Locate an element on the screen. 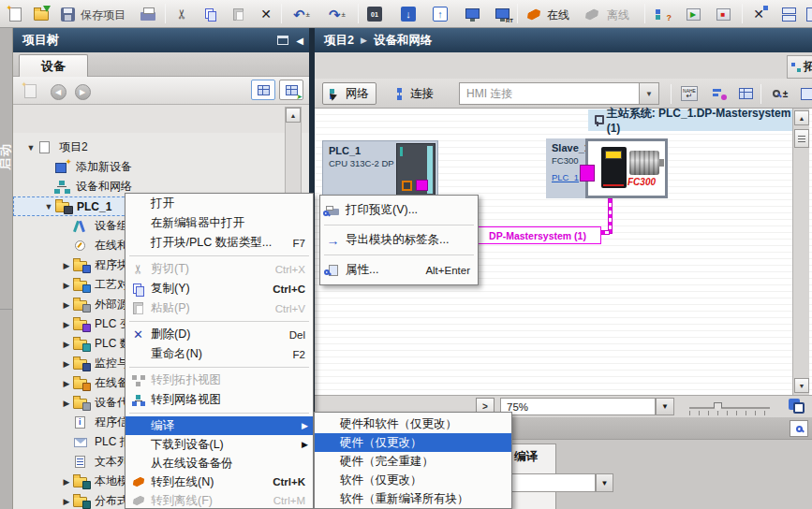 This screenshot has width=812, height=509. menu-item-goto-topology: 转到拓扑视图 is located at coordinates (219, 380).